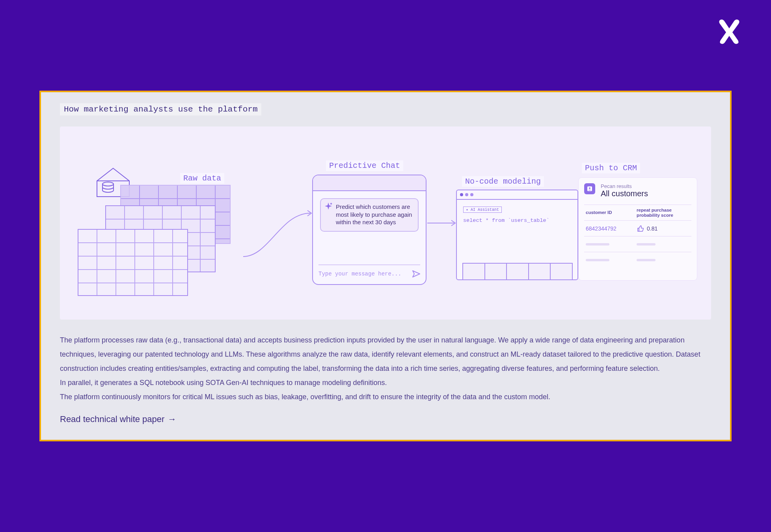 The height and width of the screenshot is (532, 771). Describe the element at coordinates (638, 212) in the screenshot. I see `crm-table-header: customer ID repeat purchase probability …` at that location.